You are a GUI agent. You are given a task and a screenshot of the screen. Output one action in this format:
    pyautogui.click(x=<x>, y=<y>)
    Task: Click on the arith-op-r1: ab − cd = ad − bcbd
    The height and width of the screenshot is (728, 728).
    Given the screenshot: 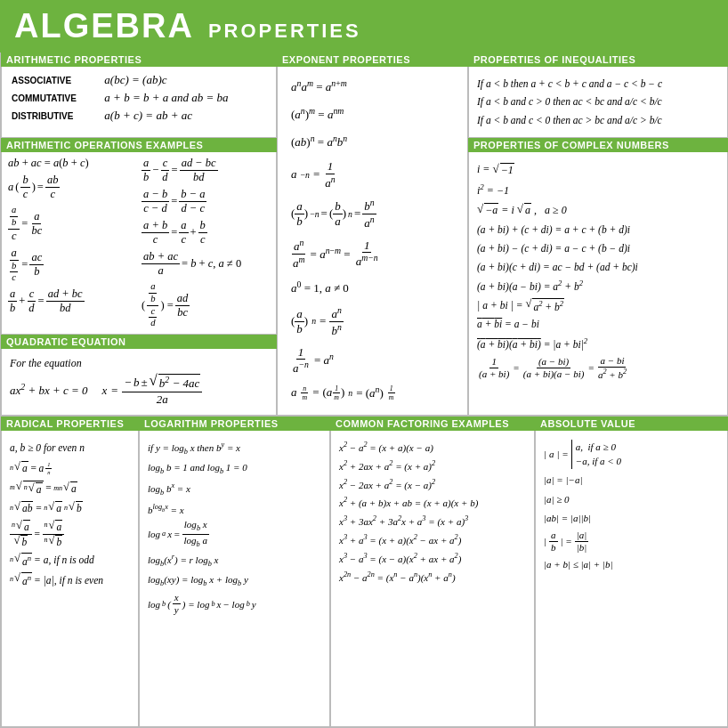 What is the action you would take?
    pyautogui.click(x=206, y=171)
    